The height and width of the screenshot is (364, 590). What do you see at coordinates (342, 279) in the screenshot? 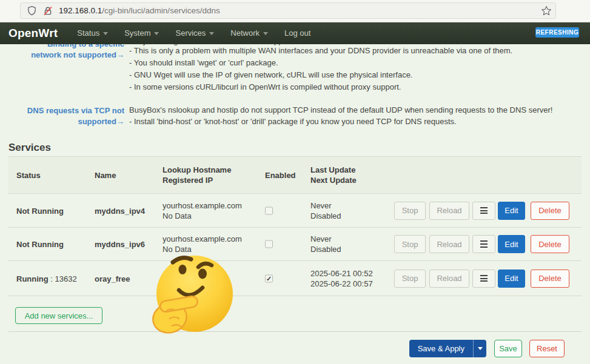
I see `update-cell: 2025-06-21 00:522025-06-22 00:57` at bounding box center [342, 279].